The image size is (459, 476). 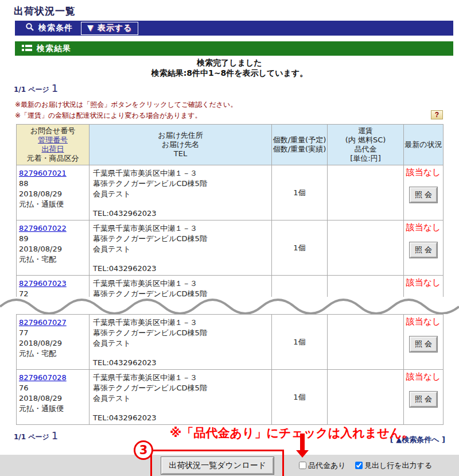 I want to click on table-row: 8279607028 76 2018/08/29 元払・通販便 千葉県千葉市美浜…, so click(x=230, y=397).